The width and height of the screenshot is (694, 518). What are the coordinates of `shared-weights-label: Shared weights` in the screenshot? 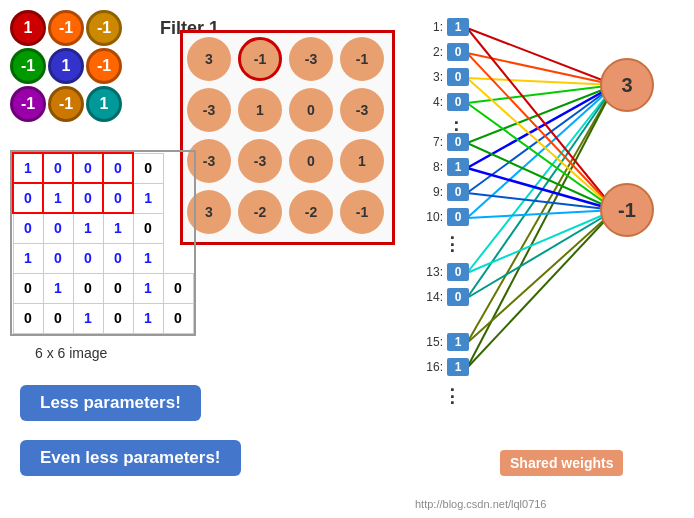 It's located at (562, 463).